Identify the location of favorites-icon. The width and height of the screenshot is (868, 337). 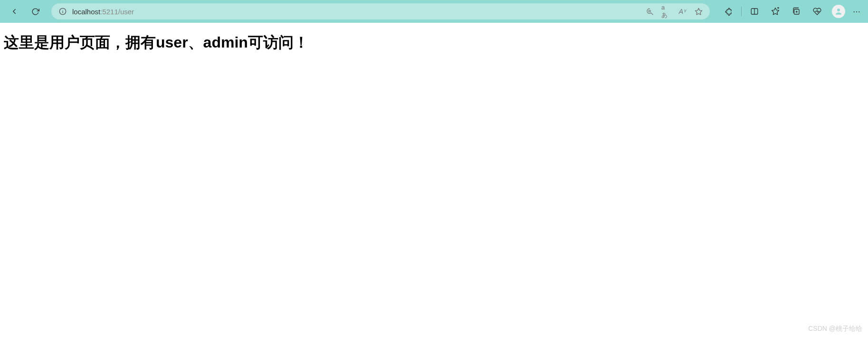
(775, 11).